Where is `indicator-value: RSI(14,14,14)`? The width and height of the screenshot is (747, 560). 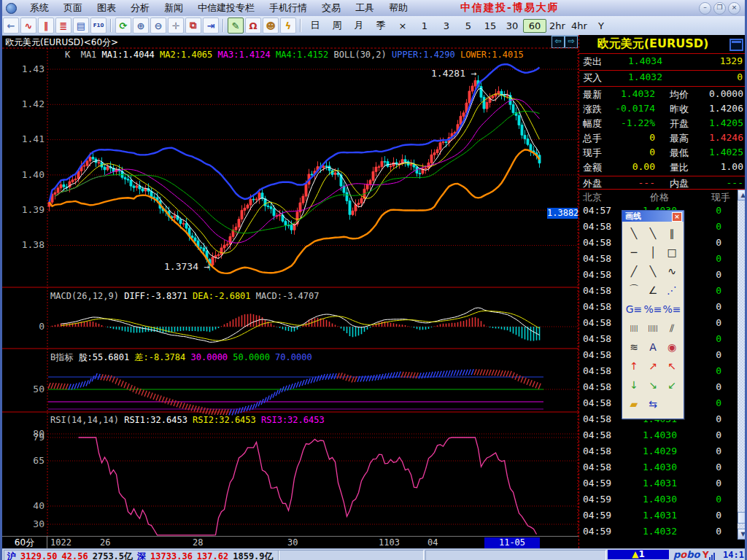 indicator-value: RSI(14,14,14) is located at coordinates (88, 420).